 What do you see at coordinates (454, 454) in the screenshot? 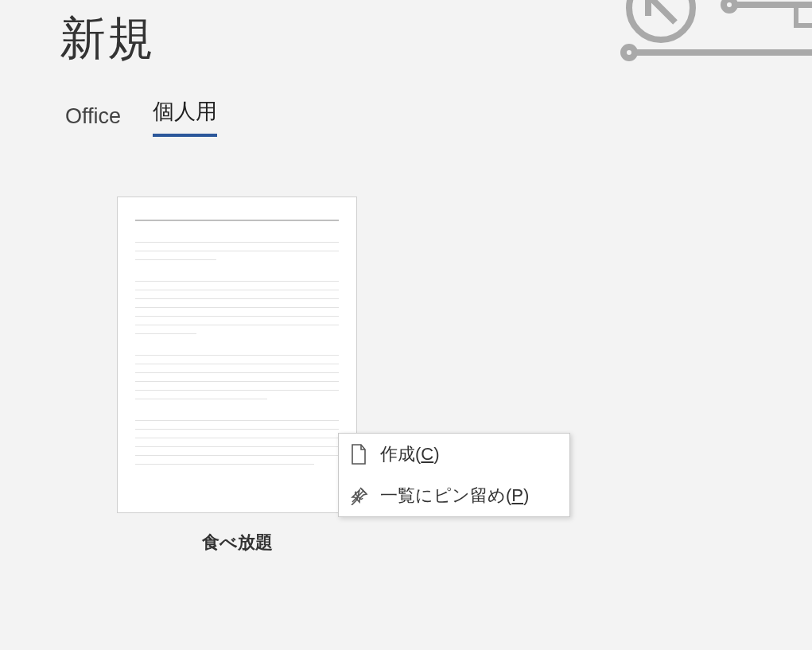
I see `context-menu-create: 作成(C)` at bounding box center [454, 454].